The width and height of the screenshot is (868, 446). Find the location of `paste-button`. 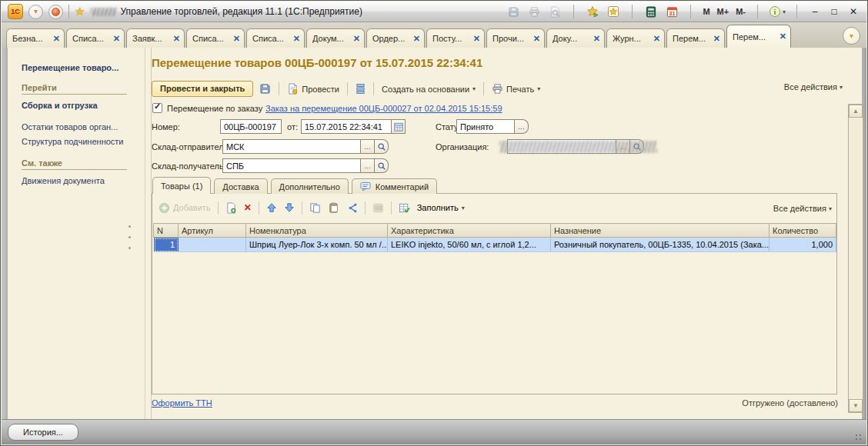

paste-button is located at coordinates (334, 208).